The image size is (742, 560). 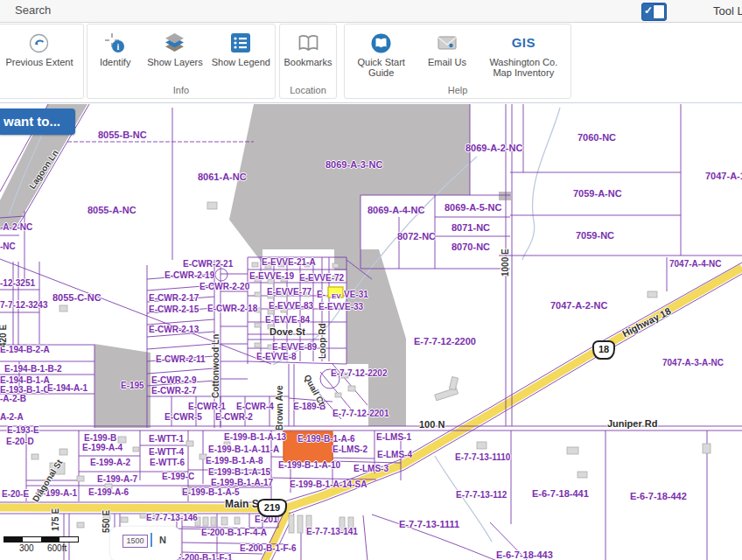 What do you see at coordinates (116, 43) in the screenshot?
I see `identify-icon: i` at bounding box center [116, 43].